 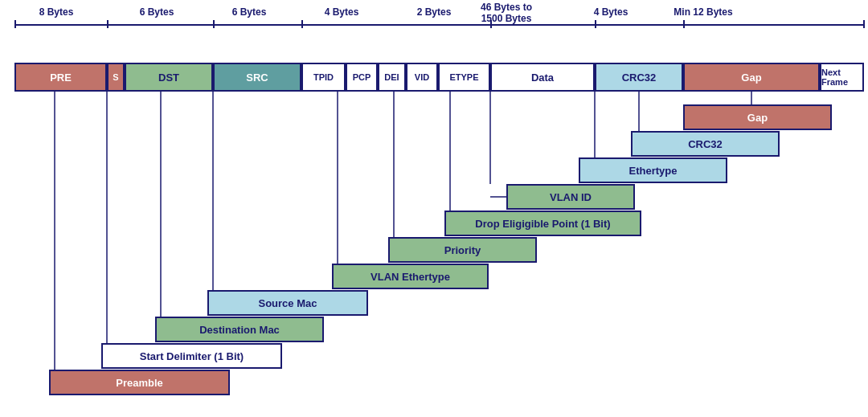 I want to click on byte-label-min12: Min 12 Bytes, so click(x=703, y=12).